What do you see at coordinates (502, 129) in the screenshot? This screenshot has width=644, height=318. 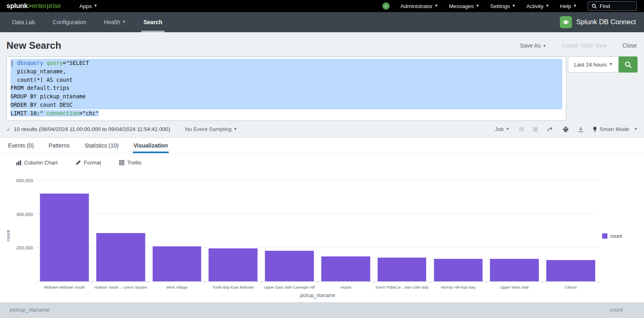 I see `job-menu: Job▼` at bounding box center [502, 129].